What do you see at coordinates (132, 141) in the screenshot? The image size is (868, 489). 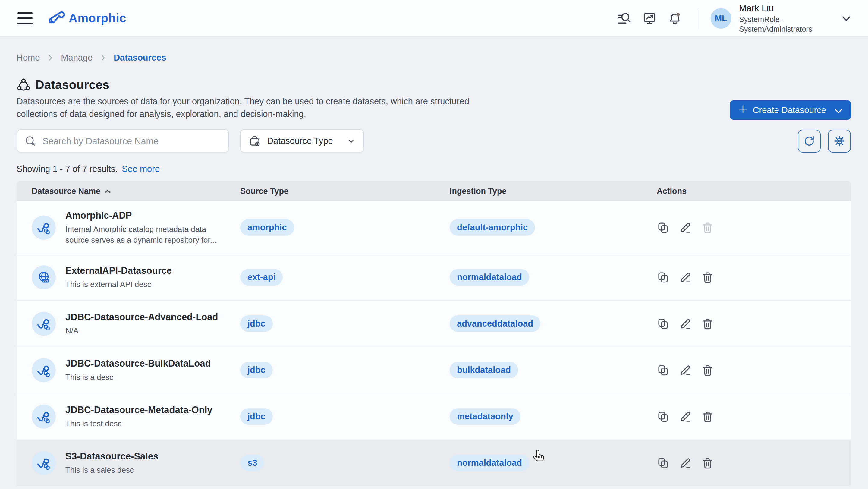 I see `search-input` at bounding box center [132, 141].